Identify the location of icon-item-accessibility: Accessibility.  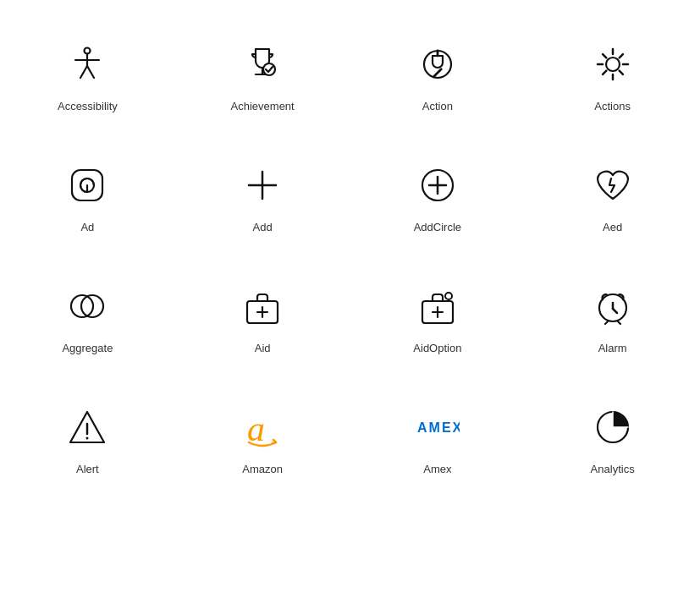
(88, 78).